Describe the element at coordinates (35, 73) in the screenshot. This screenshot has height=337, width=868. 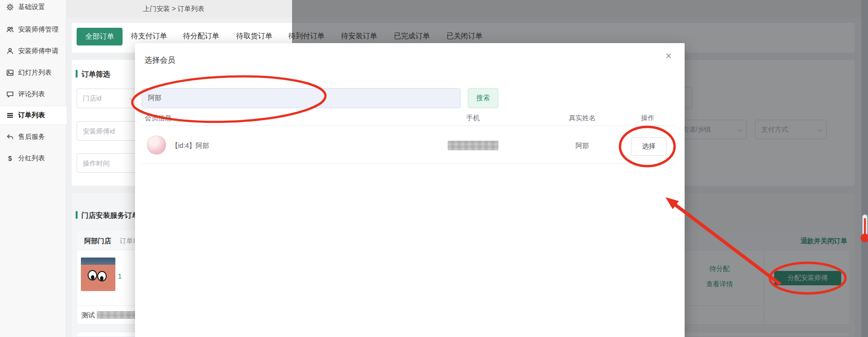
I see `sidebar-item-label: 幻灯片列表` at that location.